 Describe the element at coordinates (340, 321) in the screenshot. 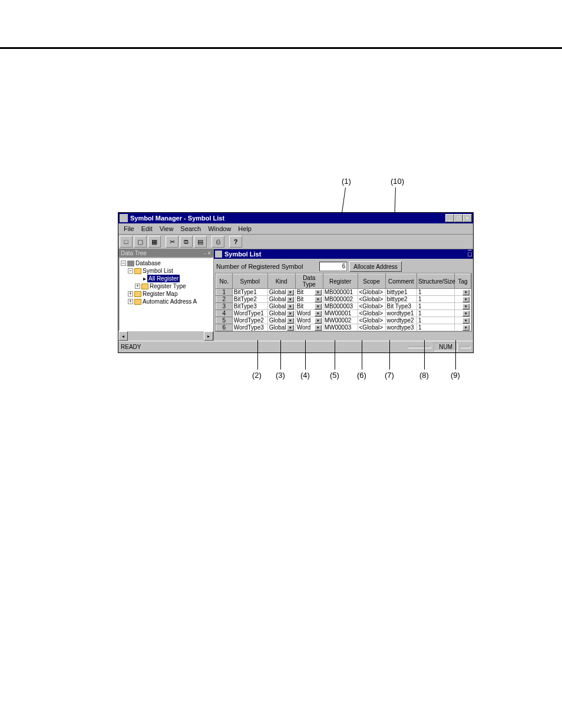

I see `cell-register: MW00002` at that location.